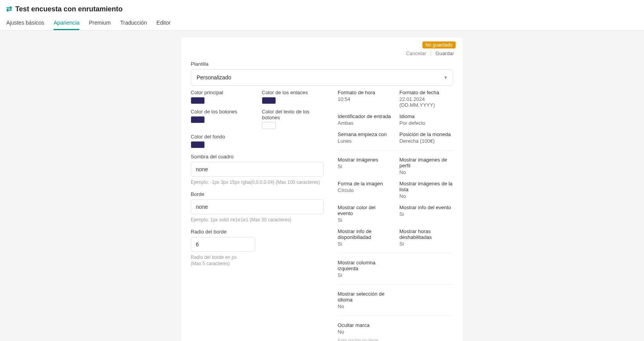 This screenshot has height=341, width=644. What do you see at coordinates (293, 92) in the screenshot?
I see `color-link-label: Color de los enlaces` at bounding box center [293, 92].